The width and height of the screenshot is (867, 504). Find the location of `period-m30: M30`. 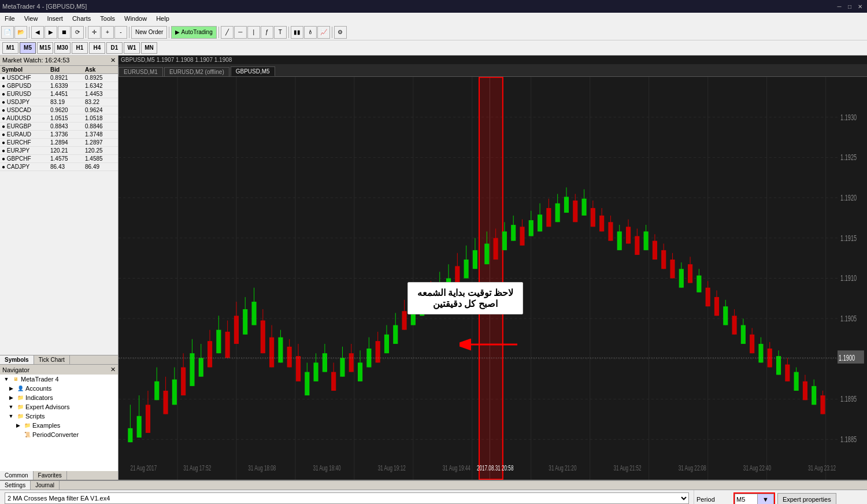

period-m30: M30 is located at coordinates (62, 48).